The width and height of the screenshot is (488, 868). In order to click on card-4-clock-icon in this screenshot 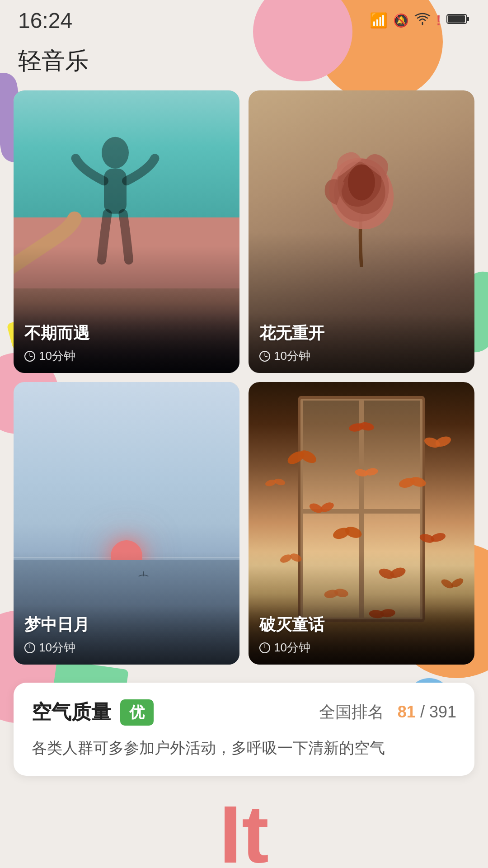, I will do `click(265, 648)`.